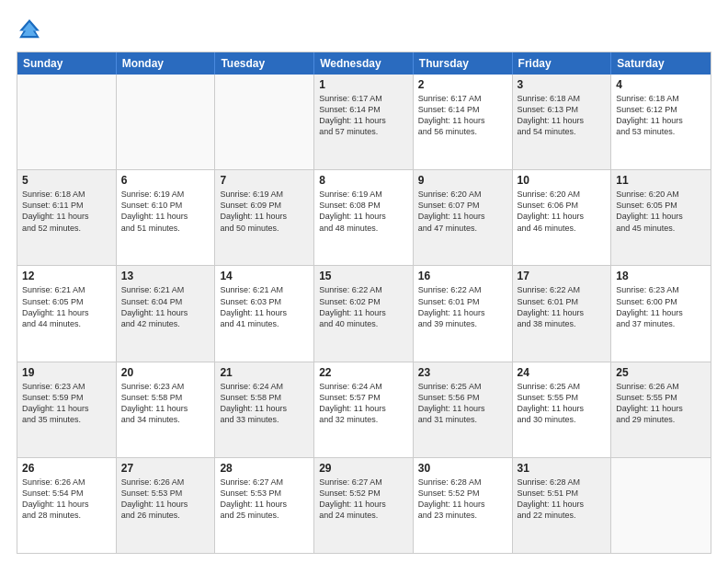 This screenshot has height=563, width=728. I want to click on day-info: Sunrise: 6:28 AM Sunset: 5:51 PM Dayligh…, so click(563, 499).